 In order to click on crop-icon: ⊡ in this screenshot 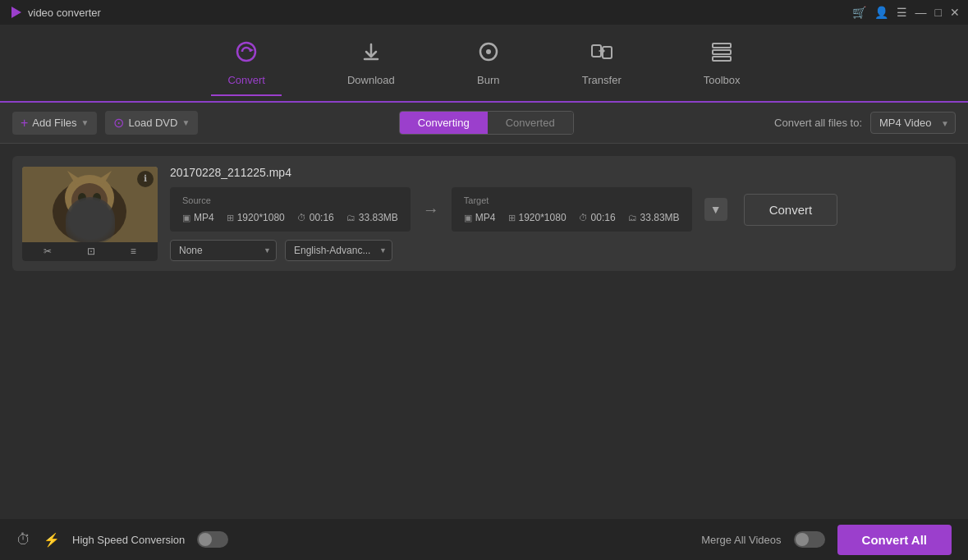, I will do `click(91, 251)`.